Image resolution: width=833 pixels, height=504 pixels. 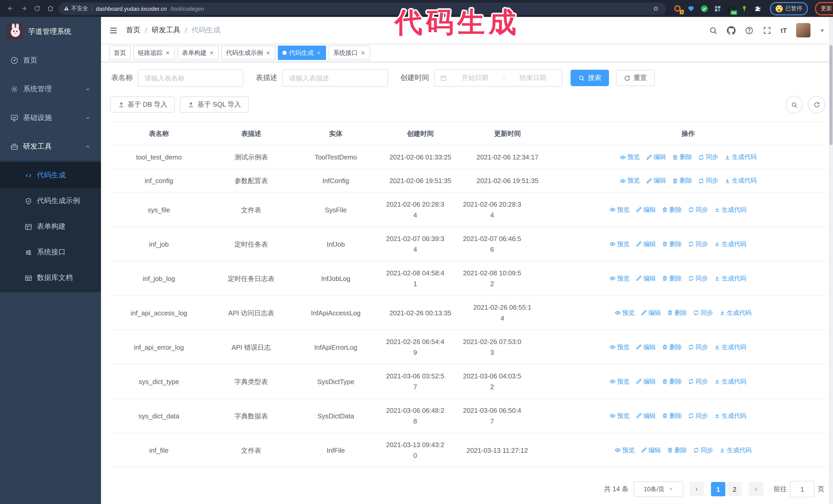 I want to click on tab-3: 代码生成示例, so click(x=248, y=53).